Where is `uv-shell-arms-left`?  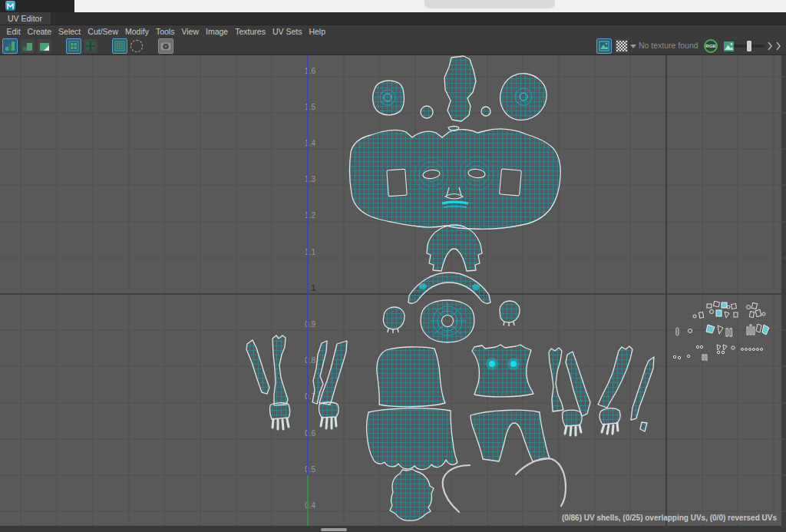
uv-shell-arms-left is located at coordinates (296, 382).